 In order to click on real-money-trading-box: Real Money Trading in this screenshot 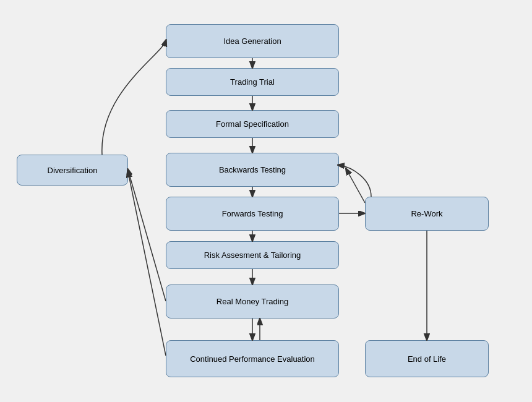, I will do `click(252, 302)`.